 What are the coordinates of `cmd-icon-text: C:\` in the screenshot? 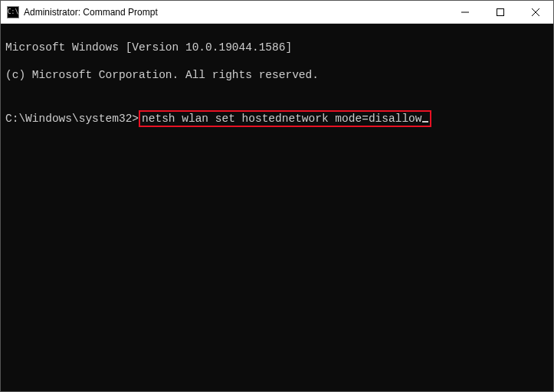 It's located at (13, 12).